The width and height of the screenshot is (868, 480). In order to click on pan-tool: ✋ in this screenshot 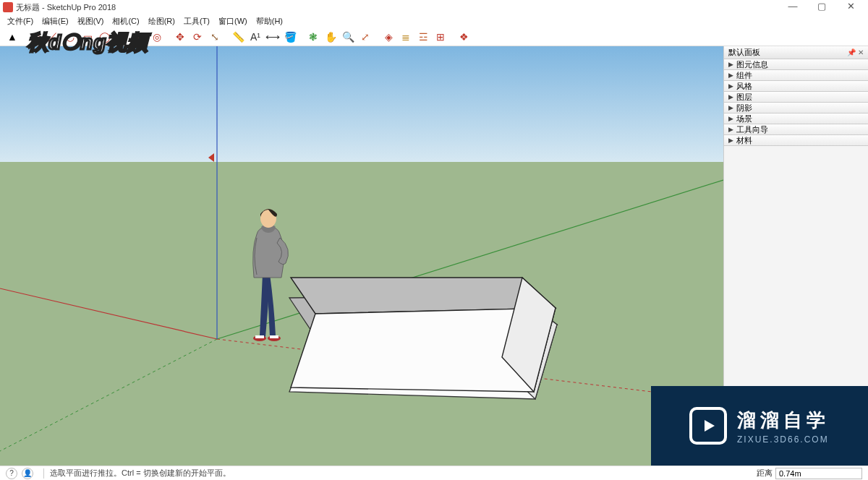, I will do `click(331, 37)`.